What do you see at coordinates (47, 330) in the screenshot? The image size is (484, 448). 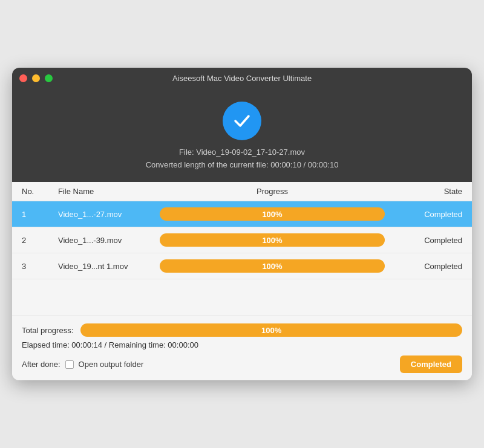 I see `total-progress-label: Total progress:` at bounding box center [47, 330].